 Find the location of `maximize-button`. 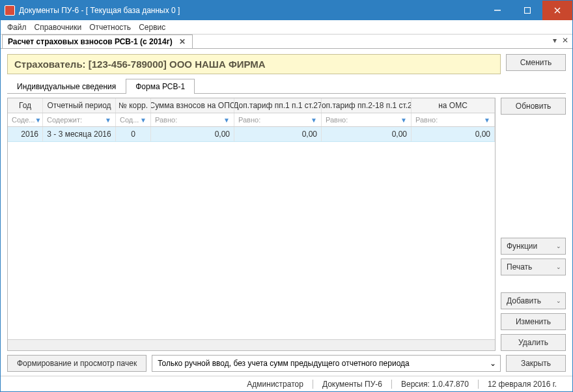

maximize-button is located at coordinates (527, 10).